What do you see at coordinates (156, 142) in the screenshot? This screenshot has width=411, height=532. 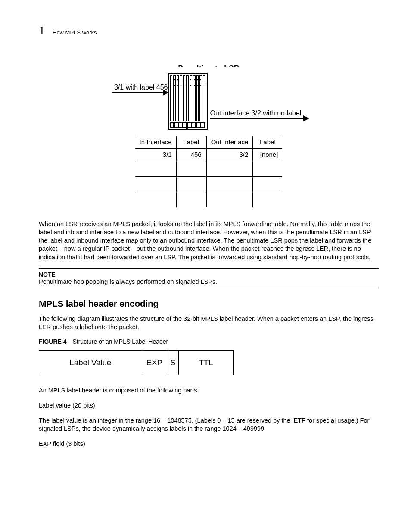 I see `col-in-interface: In Interface` at bounding box center [156, 142].